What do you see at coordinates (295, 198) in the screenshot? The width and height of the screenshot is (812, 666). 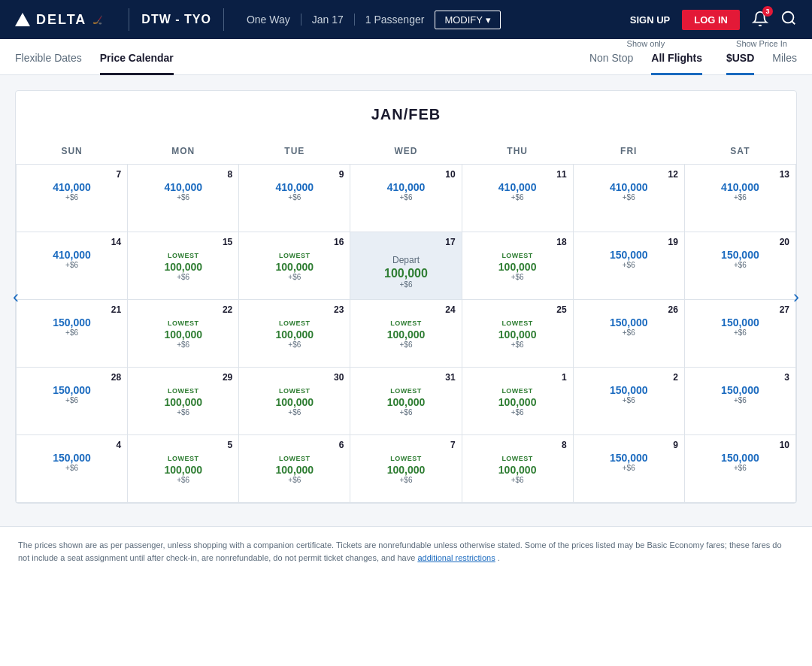 I see `cal-cell-w0-d2: 9410,000+$6` at bounding box center [295, 198].